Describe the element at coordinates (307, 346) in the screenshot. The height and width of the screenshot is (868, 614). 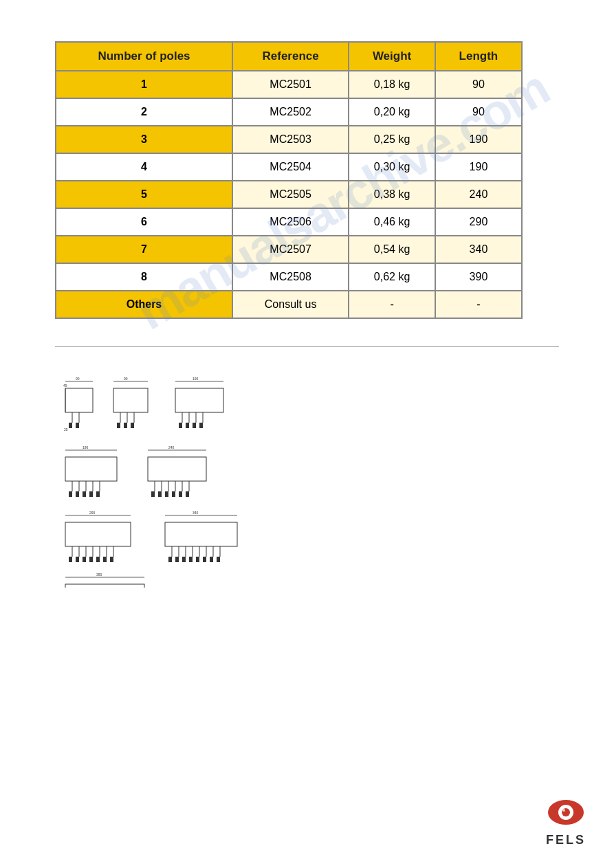
I see `section-divider` at that location.